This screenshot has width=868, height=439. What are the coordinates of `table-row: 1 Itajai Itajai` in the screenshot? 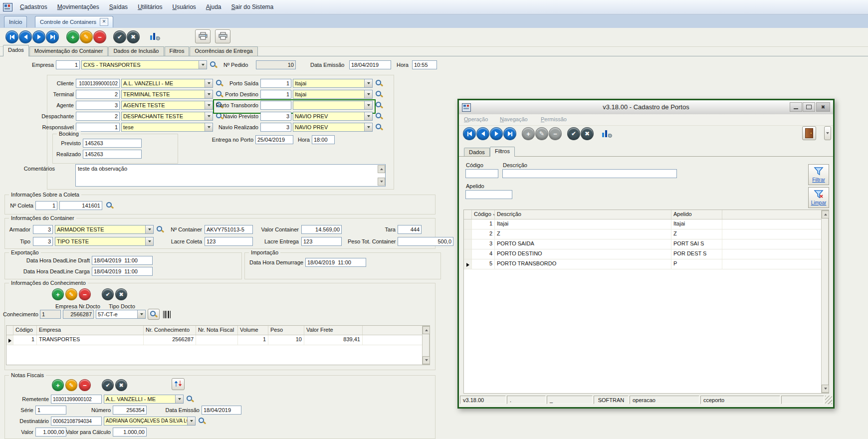 It's located at (647, 224).